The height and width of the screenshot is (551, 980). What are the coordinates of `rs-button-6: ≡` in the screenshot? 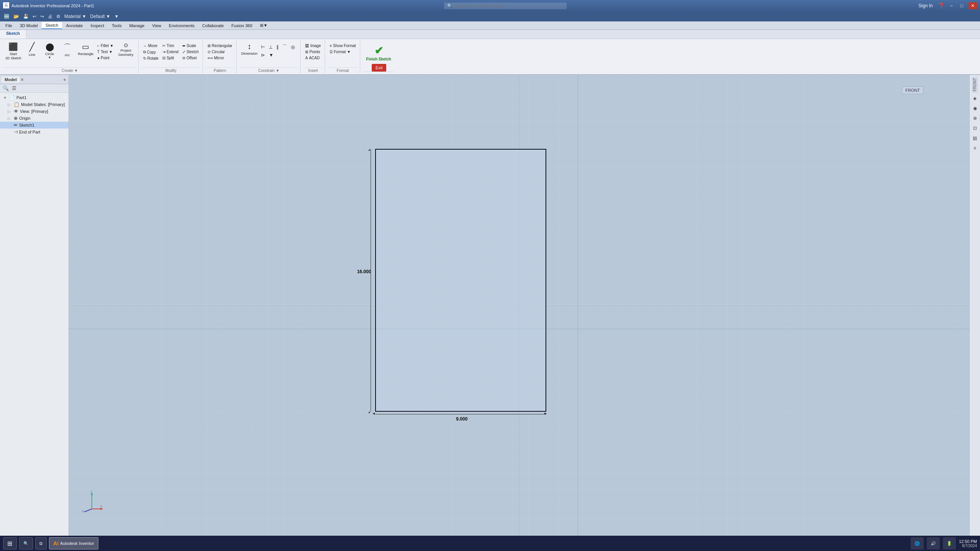 It's located at (975, 148).